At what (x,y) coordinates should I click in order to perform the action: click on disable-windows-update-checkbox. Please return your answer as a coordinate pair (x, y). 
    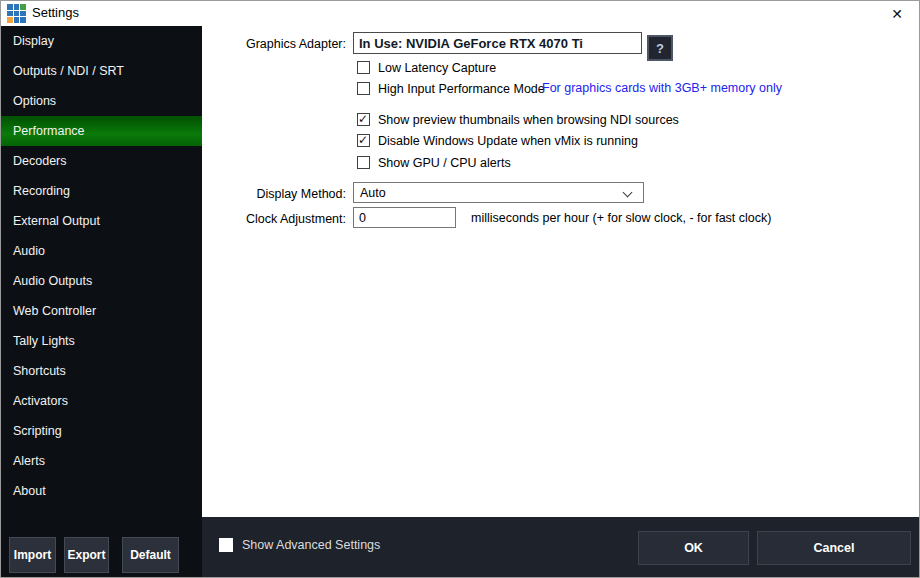
    Looking at the image, I should click on (364, 140).